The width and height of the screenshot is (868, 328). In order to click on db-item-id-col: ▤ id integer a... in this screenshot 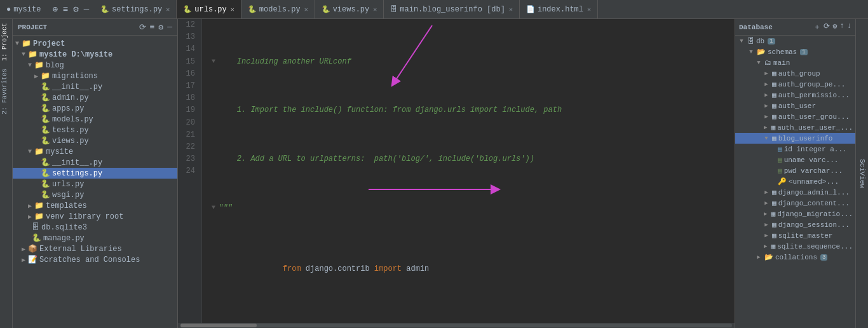, I will do `click(796, 149)`.